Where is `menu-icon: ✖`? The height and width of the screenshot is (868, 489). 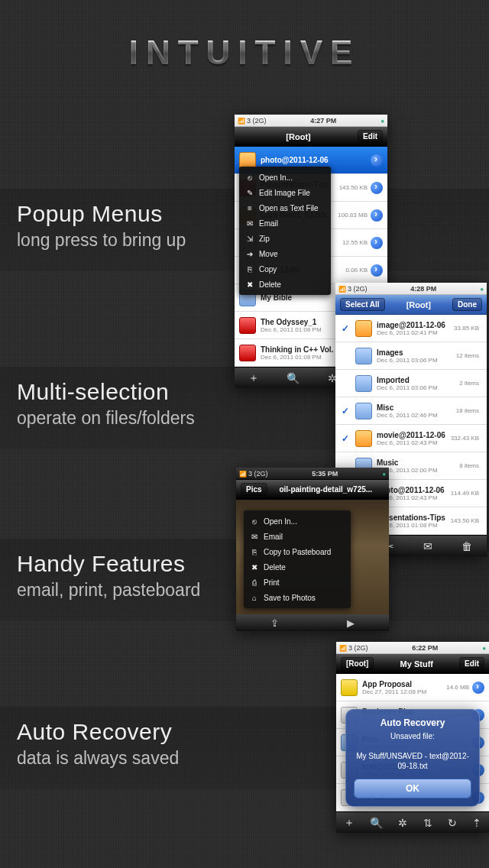
menu-icon: ✖ is located at coordinates (254, 567).